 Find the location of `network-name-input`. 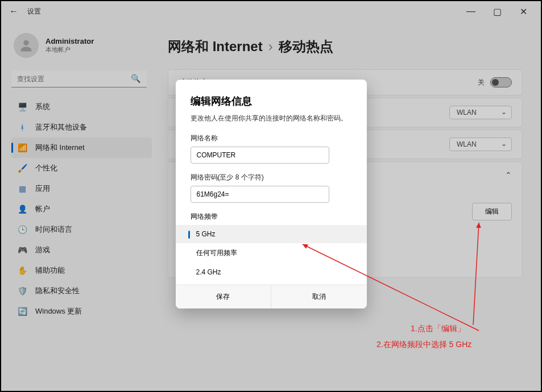

network-name-input is located at coordinates (260, 155).